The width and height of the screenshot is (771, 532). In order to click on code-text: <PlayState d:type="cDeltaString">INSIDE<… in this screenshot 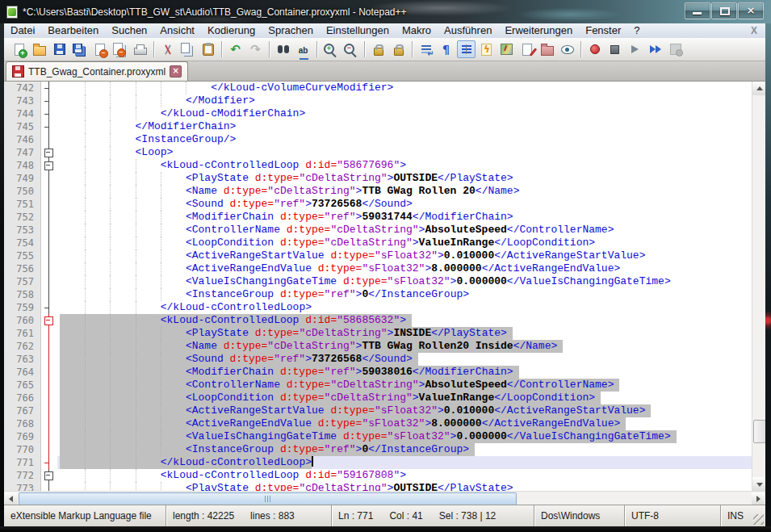, I will do `click(404, 333)`.